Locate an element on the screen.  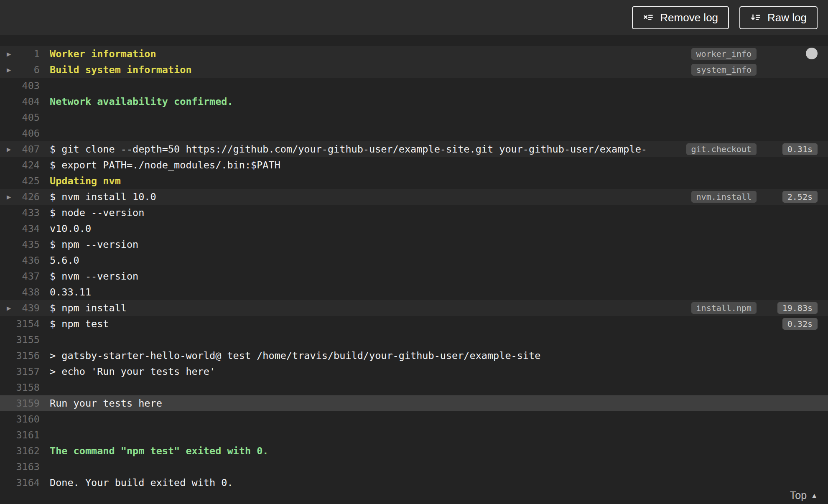
duration-badge: 0.31s is located at coordinates (800, 149).